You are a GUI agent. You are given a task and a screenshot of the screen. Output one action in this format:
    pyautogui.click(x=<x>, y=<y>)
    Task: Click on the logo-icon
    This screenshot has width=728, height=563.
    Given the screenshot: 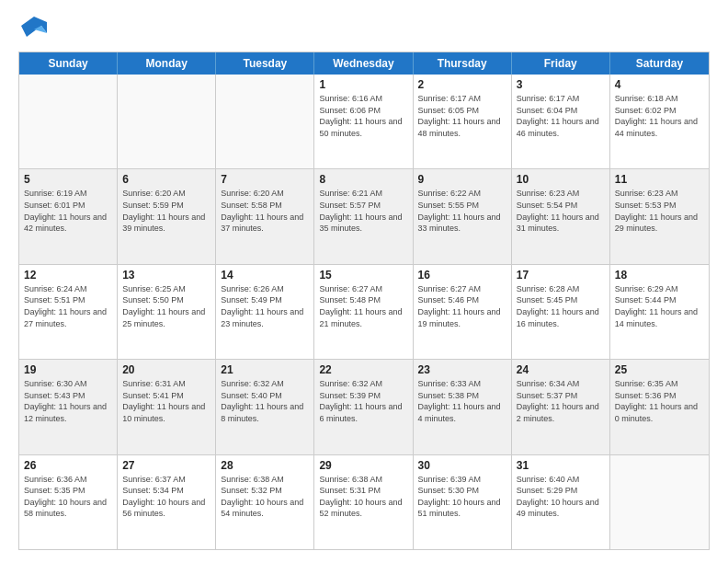 What is the action you would take?
    pyautogui.click(x=34, y=29)
    